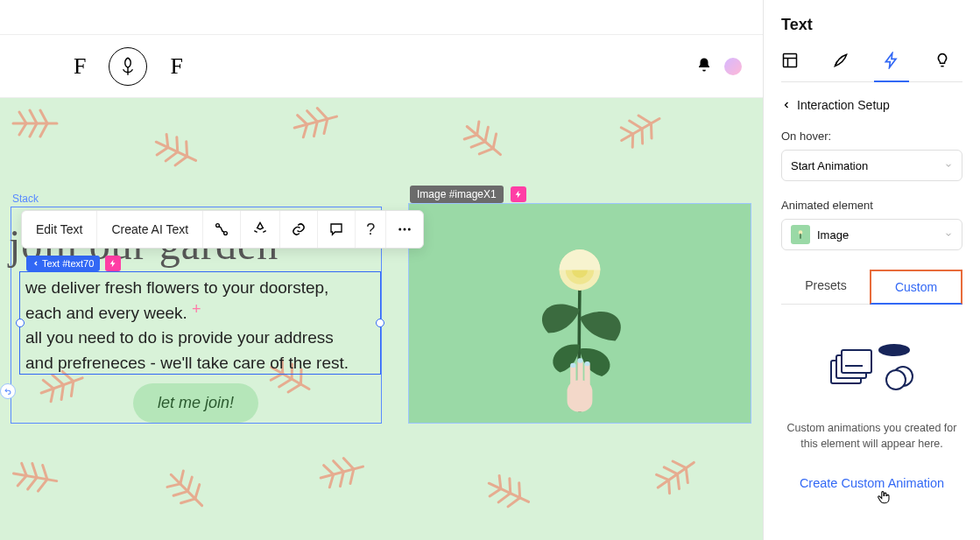 This screenshot has width=980, height=540. I want to click on animated-element-label: Animated element, so click(872, 205).